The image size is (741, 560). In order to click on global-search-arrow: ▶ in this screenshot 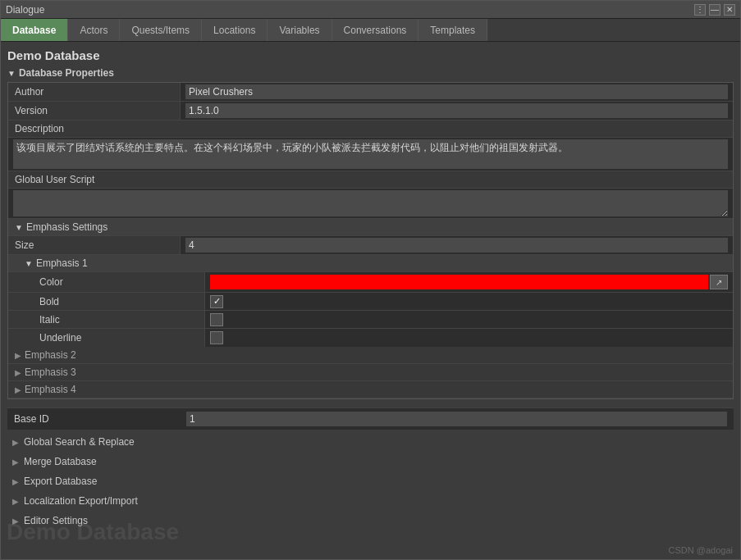, I will do `click(16, 443)`.